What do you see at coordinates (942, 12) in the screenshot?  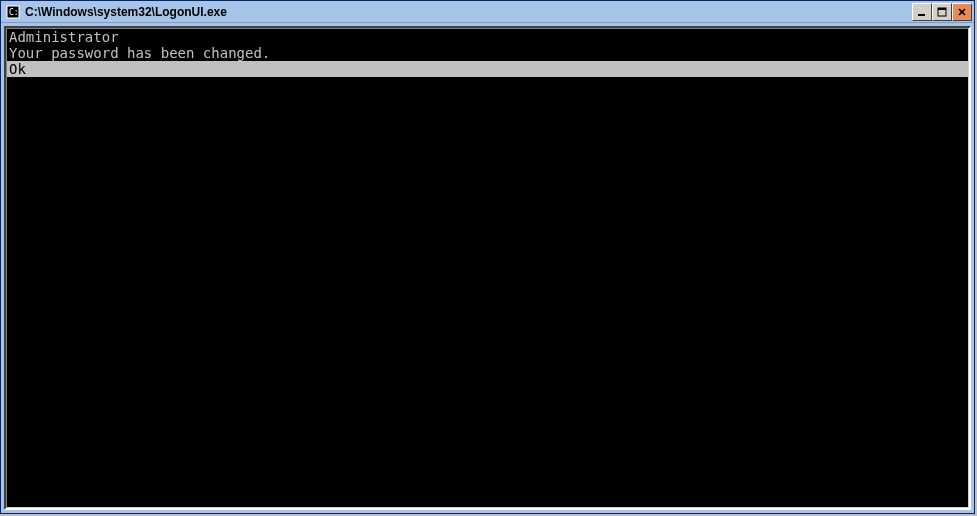 I see `window-controls` at bounding box center [942, 12].